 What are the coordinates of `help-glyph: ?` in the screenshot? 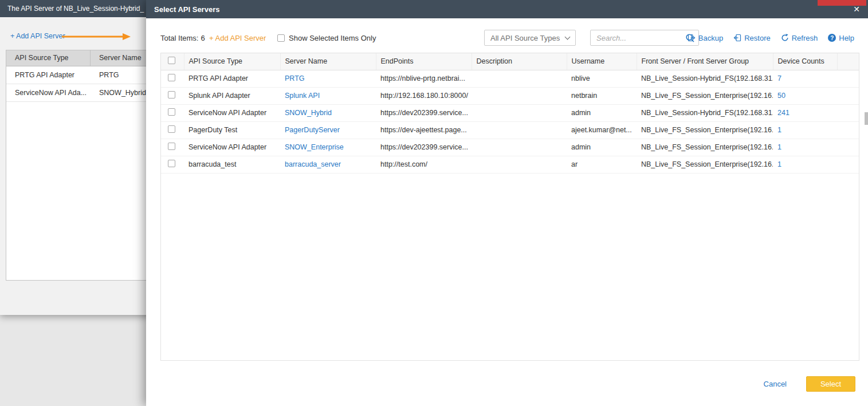 It's located at (832, 38).